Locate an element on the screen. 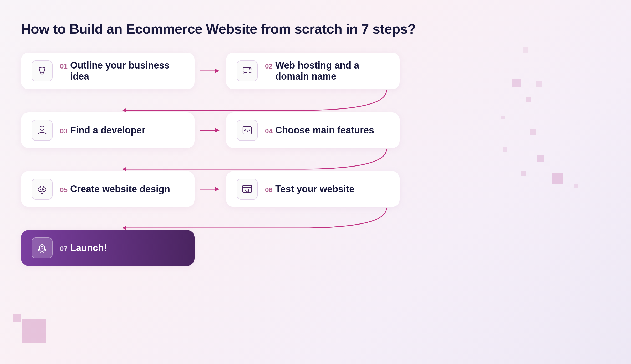 The width and height of the screenshot is (631, 364). step-label-01: 01 Outline your business idea is located at coordinates (122, 71).